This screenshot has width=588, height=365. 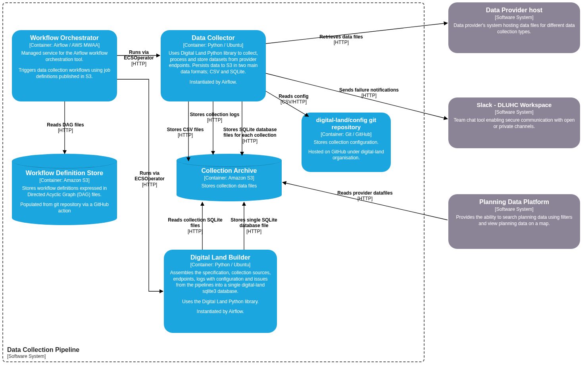 I want to click on node-digital-land-builder: Digital Land Builder [Container: Python …, so click(x=221, y=291).